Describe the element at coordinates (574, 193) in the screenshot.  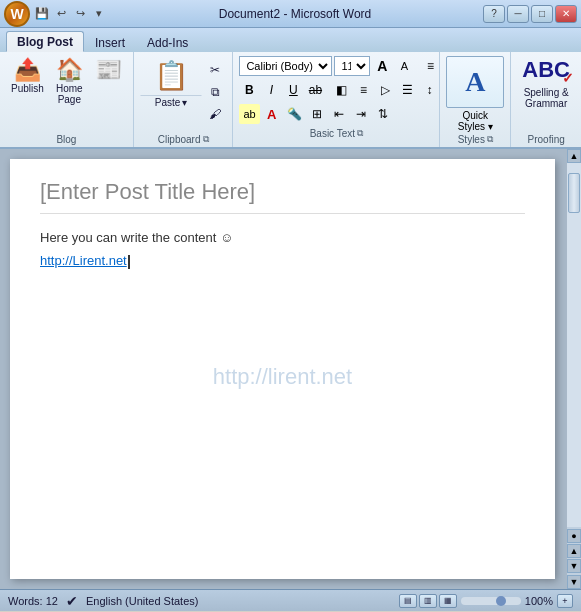
I see `scroll-thumb` at that location.